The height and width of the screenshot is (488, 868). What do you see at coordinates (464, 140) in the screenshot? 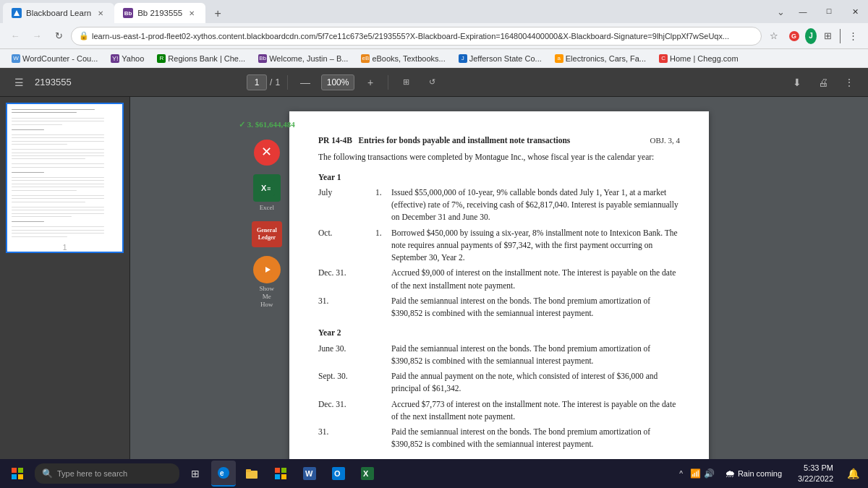
I see `problem-title-text: Entries for bonds payable and installmen…` at bounding box center [464, 140].